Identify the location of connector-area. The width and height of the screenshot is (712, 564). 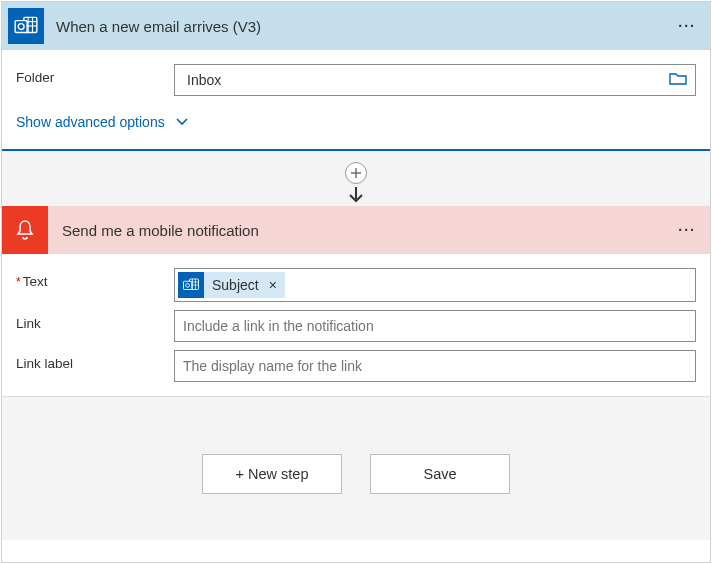
(356, 178).